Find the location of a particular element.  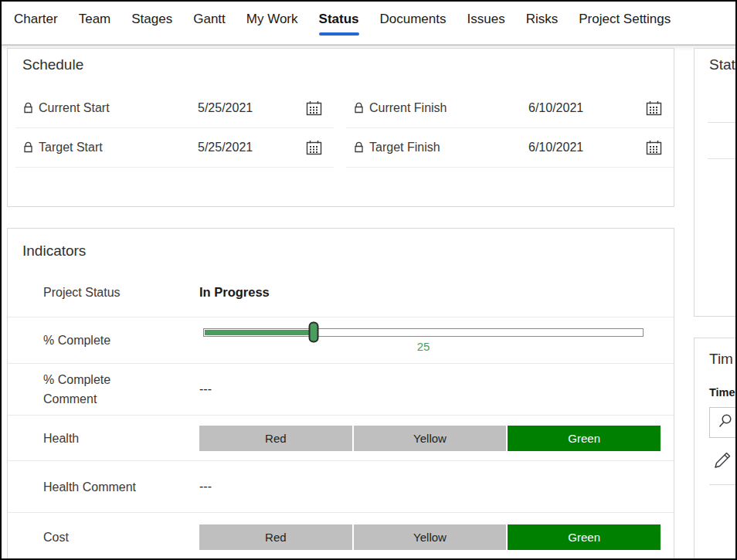

percent-complete-comment-row: % Complete Comment --- is located at coordinates (341, 389).